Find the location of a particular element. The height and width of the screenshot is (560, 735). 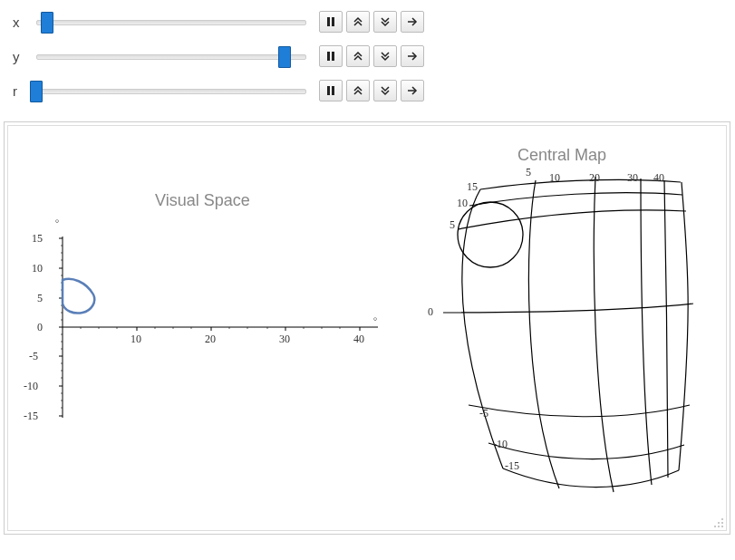

x-unit-deg: ° is located at coordinates (375, 321).